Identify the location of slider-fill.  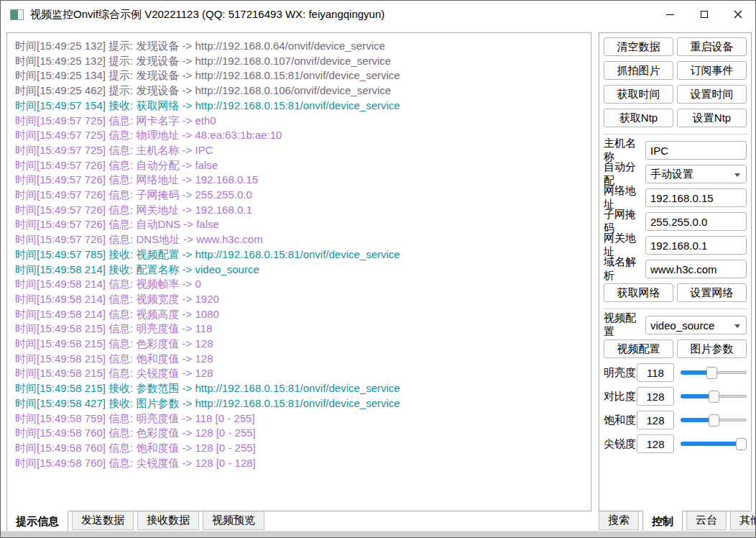
(711, 444).